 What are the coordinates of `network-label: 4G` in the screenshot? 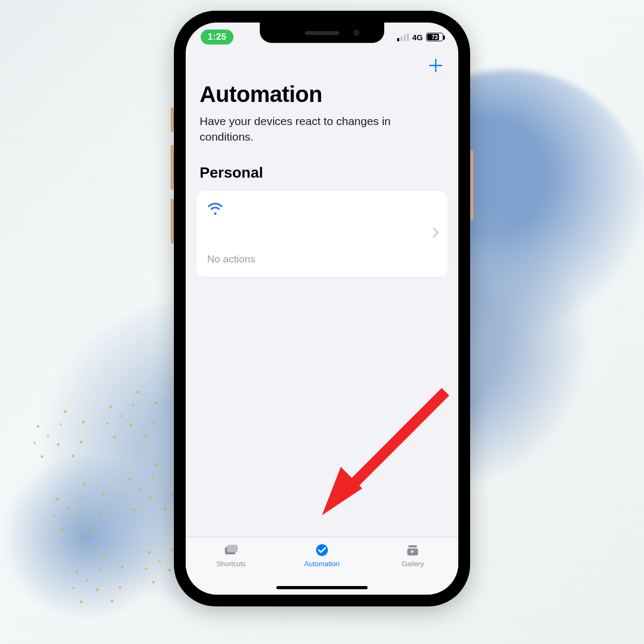 It's located at (418, 38).